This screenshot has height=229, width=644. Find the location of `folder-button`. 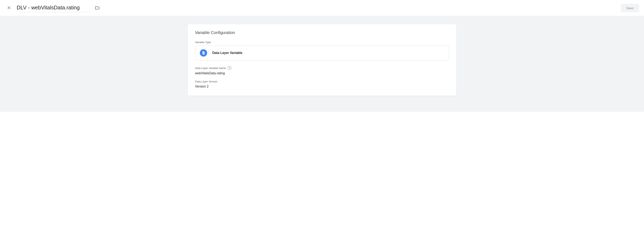

folder-button is located at coordinates (97, 8).